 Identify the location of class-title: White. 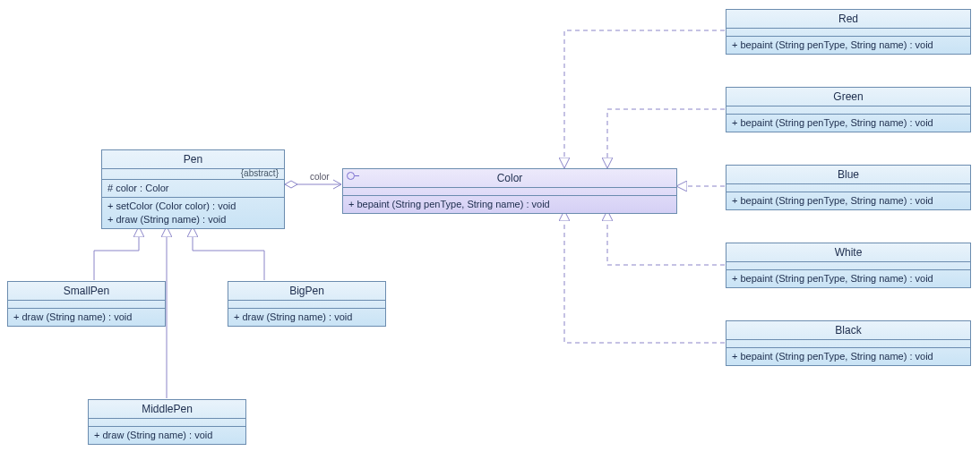
(848, 252).